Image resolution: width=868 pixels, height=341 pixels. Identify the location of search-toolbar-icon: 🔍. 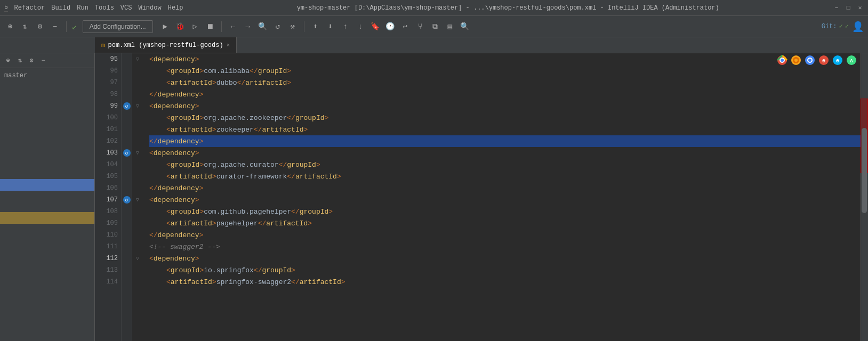
(465, 27).